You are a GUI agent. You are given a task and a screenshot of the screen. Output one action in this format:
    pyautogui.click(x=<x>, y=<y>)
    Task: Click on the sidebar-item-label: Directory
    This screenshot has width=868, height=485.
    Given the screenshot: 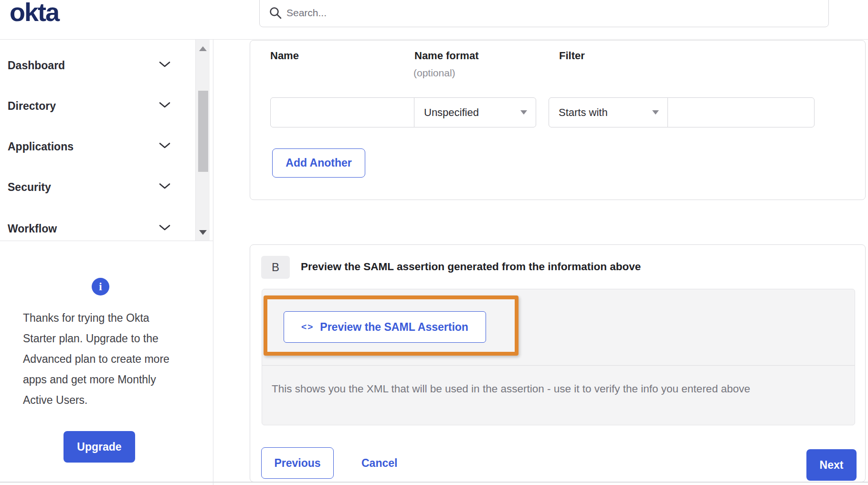 What is the action you would take?
    pyautogui.click(x=32, y=106)
    